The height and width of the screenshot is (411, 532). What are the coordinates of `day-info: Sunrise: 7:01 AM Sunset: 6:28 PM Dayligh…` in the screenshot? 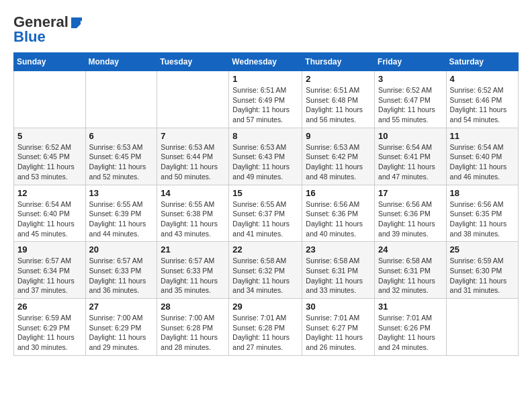 It's located at (265, 333).